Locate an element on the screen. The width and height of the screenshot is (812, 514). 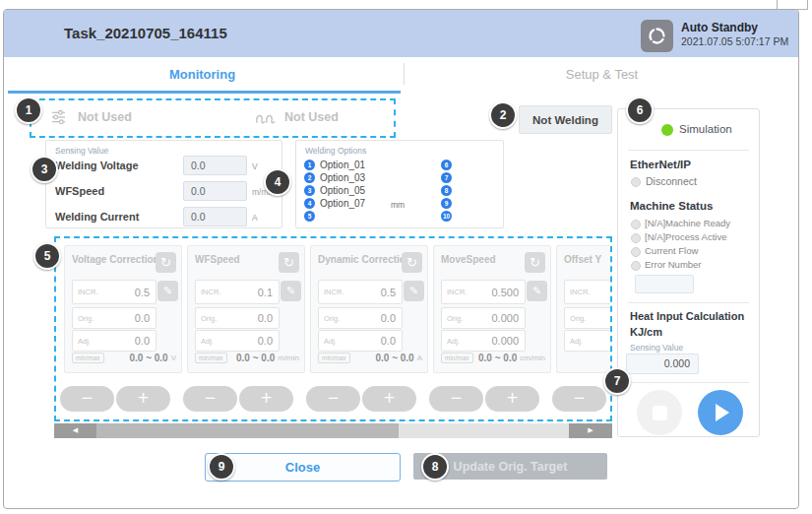
error-number-field is located at coordinates (664, 284).